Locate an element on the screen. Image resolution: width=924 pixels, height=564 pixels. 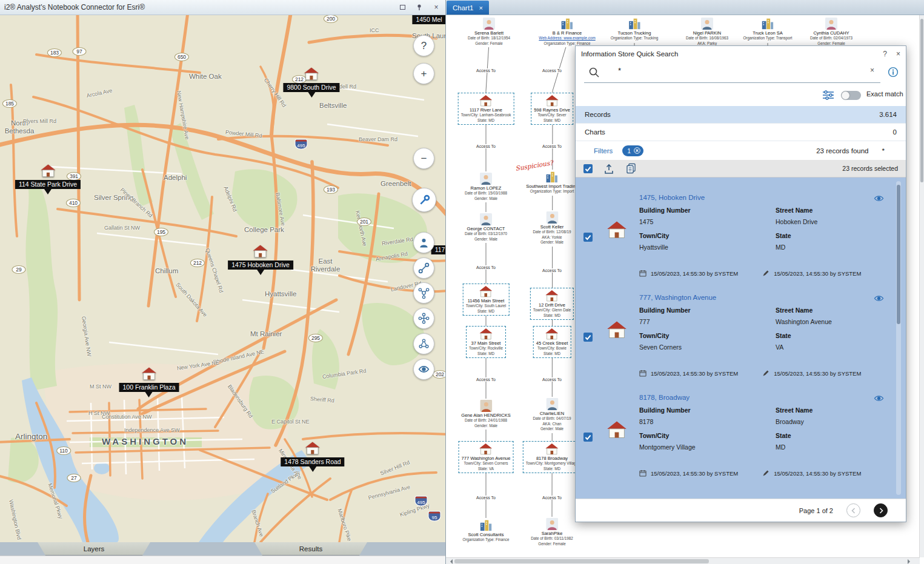
copy-results-icon is located at coordinates (631, 168).